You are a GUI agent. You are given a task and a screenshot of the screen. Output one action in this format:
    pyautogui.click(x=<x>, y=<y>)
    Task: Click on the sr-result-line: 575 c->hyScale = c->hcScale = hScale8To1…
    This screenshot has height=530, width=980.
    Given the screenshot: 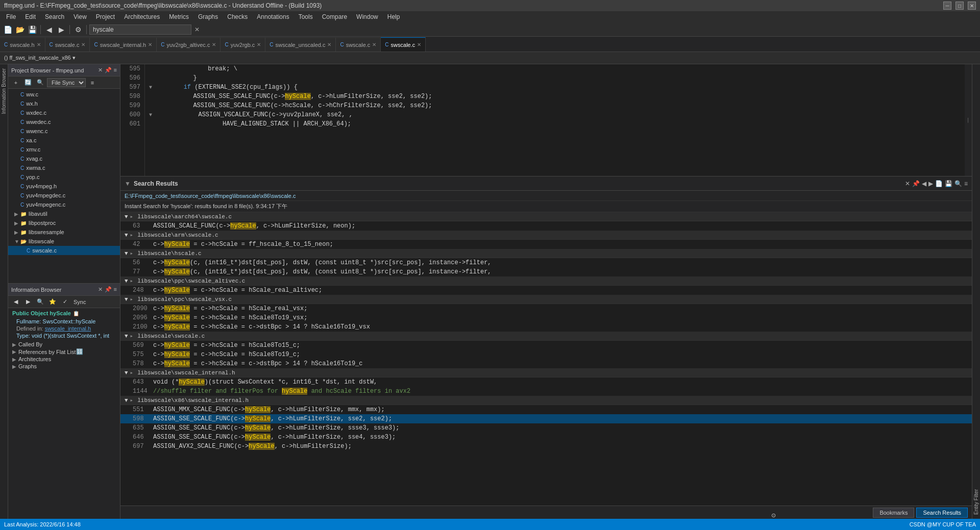 What is the action you would take?
    pyautogui.click(x=546, y=355)
    